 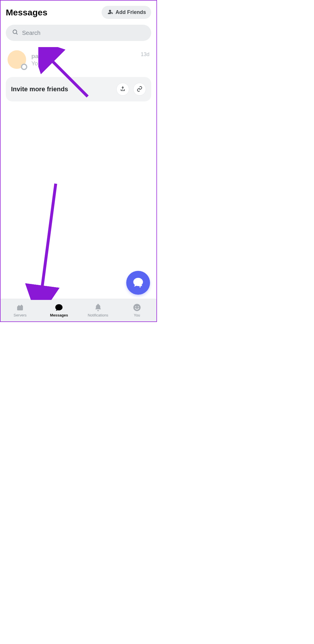 What do you see at coordinates (39, 89) in the screenshot?
I see `invite-text: Invite more friends` at bounding box center [39, 89].